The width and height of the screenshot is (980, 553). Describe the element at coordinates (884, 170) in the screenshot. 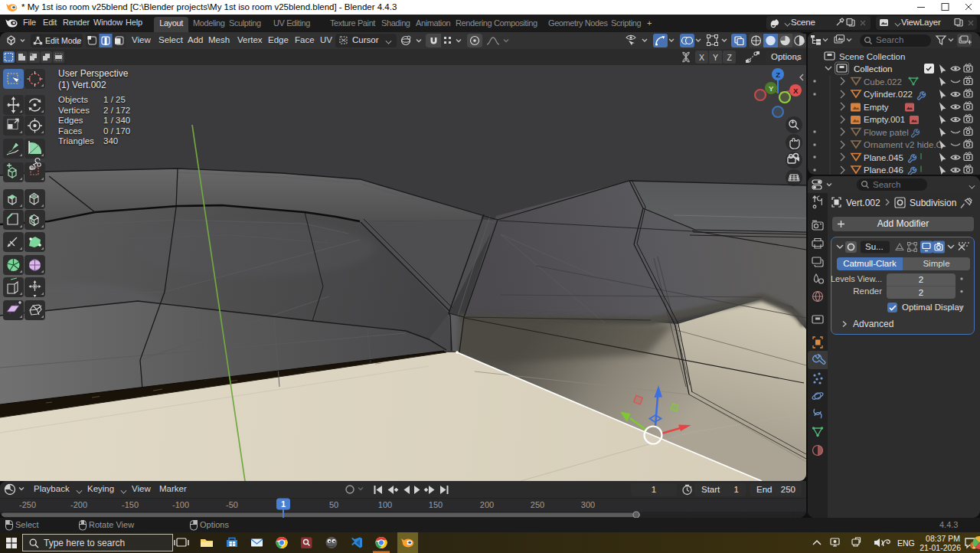

I see `svg-text: Plane.046` at that location.